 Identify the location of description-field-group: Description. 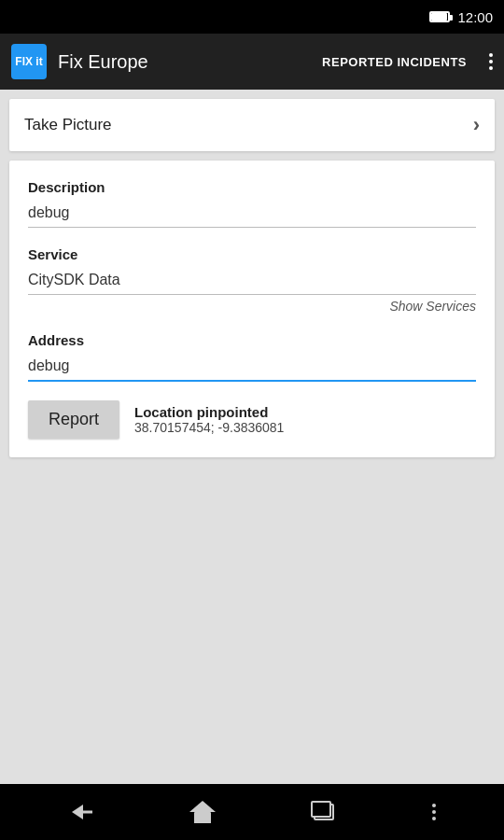
(252, 203).